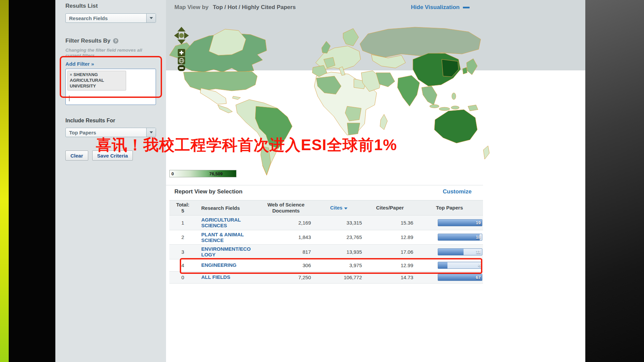 The image size is (644, 362). Describe the element at coordinates (183, 278) in the screenshot. I see `row-rank: 0` at that location.